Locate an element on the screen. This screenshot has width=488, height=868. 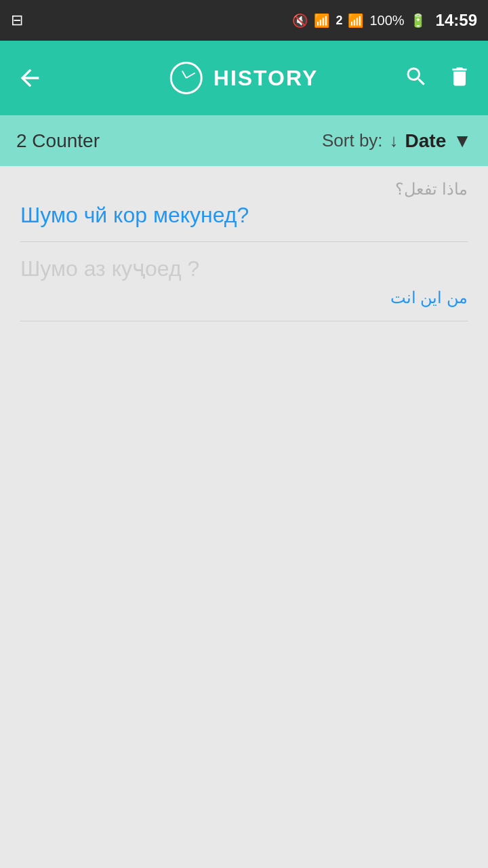
app-bar-title-group: HISTORY is located at coordinates (244, 78).